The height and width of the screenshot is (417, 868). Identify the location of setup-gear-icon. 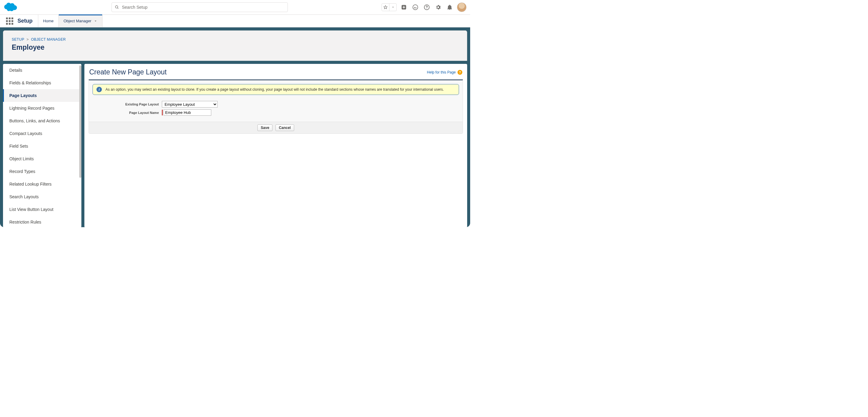
(438, 7).